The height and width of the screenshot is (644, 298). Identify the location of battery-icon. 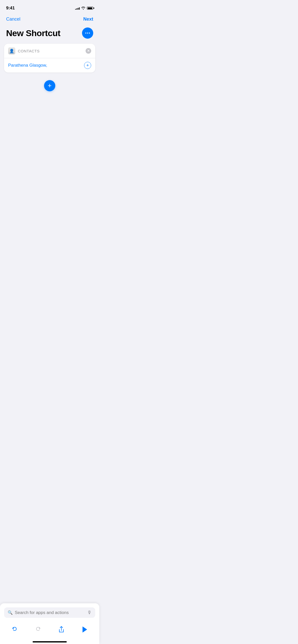
(90, 8).